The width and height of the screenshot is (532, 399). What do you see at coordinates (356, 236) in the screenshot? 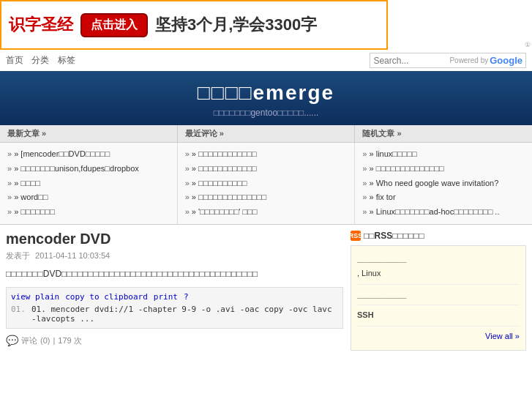
I see `rss-icon: RSS` at bounding box center [356, 236].